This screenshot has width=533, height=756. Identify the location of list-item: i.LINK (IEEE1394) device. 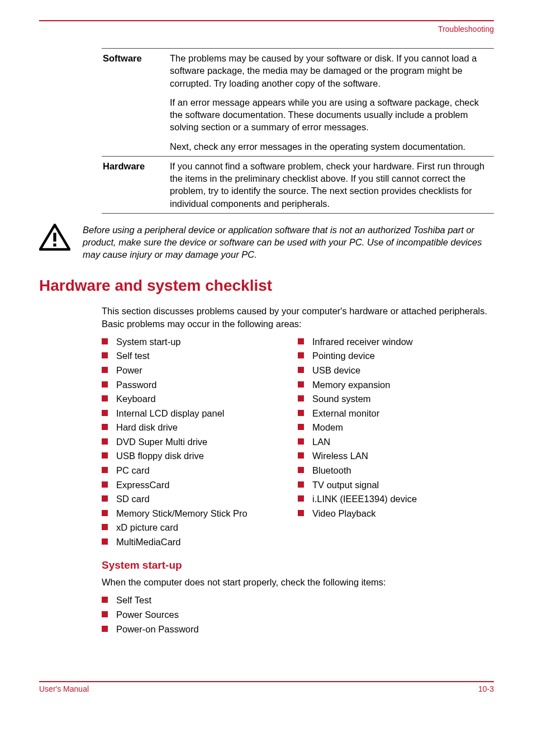
(396, 499).